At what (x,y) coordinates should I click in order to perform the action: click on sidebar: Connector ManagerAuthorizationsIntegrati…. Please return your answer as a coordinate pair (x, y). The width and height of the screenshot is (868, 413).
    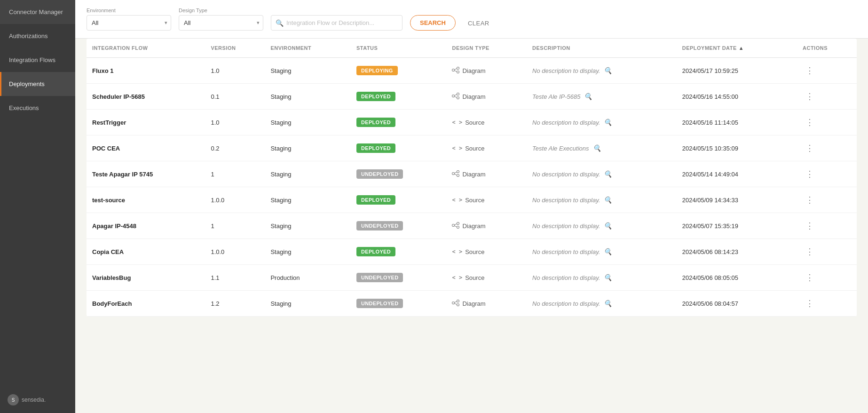
    Looking at the image, I should click on (38, 206).